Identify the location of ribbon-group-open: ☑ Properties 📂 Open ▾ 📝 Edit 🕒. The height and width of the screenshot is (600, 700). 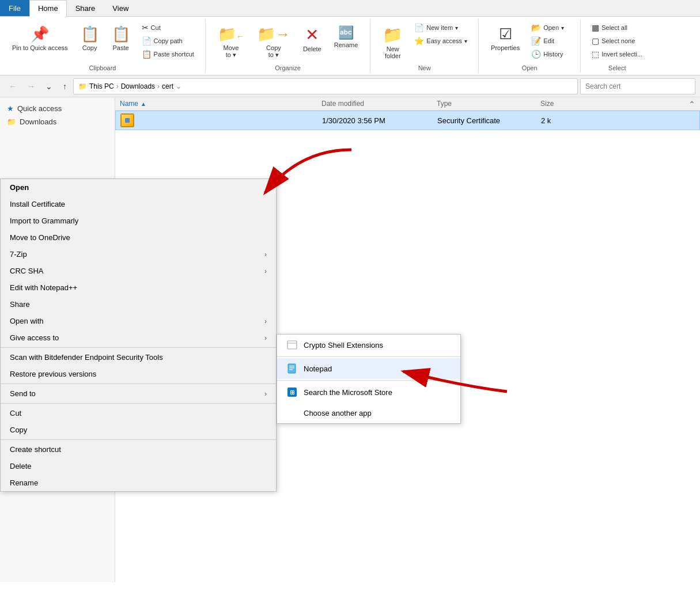
(530, 46).